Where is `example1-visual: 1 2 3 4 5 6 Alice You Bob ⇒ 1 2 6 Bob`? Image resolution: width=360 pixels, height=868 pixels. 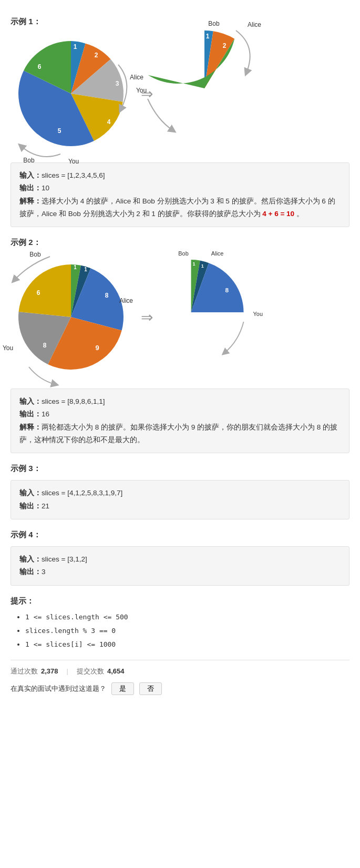 example1-visual: 1 2 3 4 5 6 Alice You Bob ⇒ 1 2 6 Bob is located at coordinates (180, 94).